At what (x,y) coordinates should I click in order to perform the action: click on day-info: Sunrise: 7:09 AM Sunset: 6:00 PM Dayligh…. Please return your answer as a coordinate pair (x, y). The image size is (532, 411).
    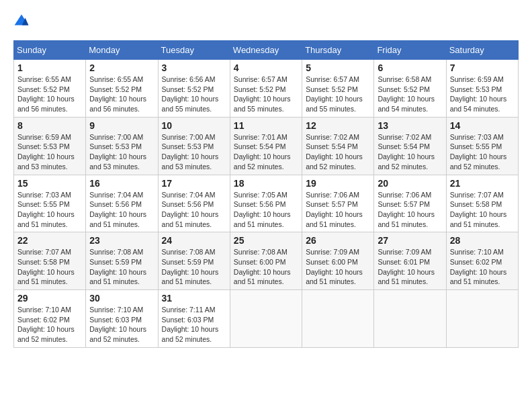
    Looking at the image, I should click on (338, 267).